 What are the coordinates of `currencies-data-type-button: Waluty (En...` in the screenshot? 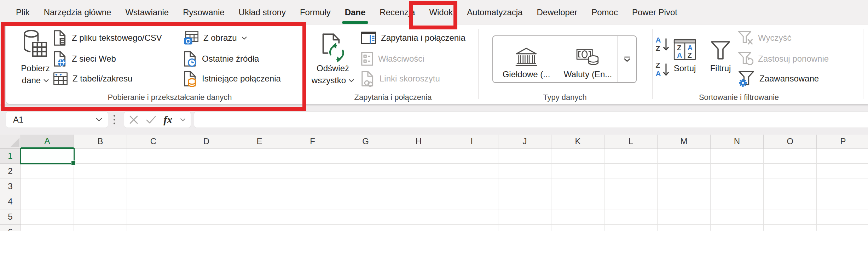 It's located at (588, 60).